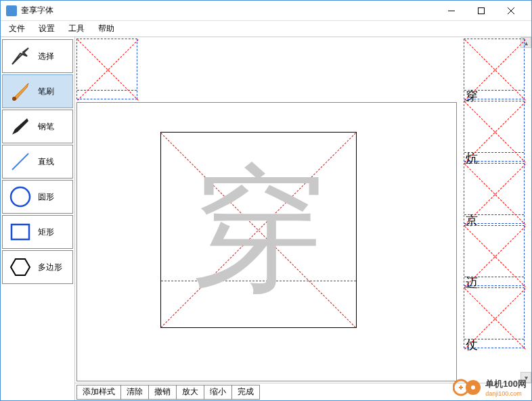 The image size is (532, 401). I want to click on tool-polygon: 多边形, so click(38, 267).